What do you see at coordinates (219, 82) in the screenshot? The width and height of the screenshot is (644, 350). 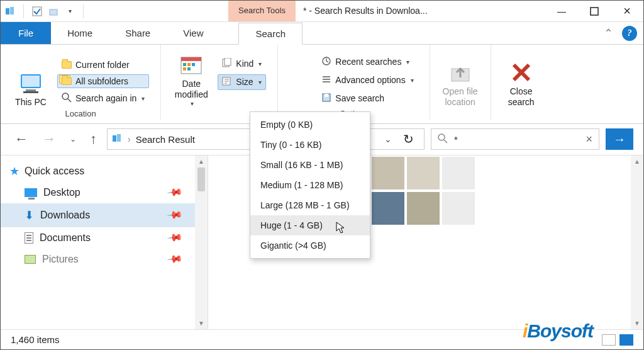 I see `ribbon-group-refine: Date modified ▾ Kind ▾` at bounding box center [219, 82].